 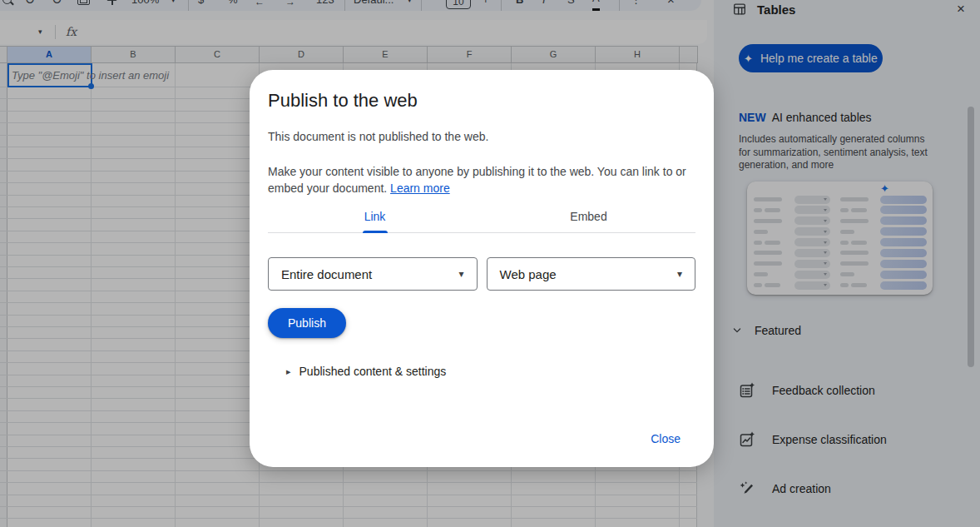 I want to click on active-tab-indicator, so click(x=375, y=231).